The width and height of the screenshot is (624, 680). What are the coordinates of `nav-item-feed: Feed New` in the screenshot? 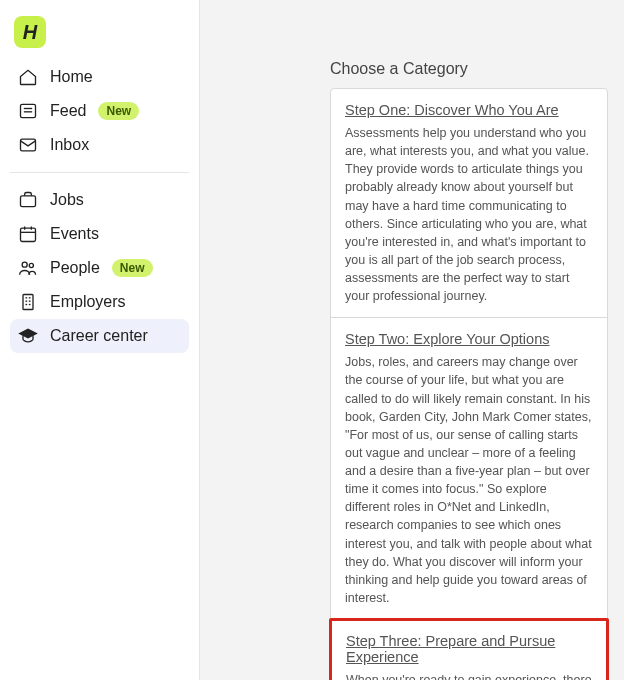 It's located at (100, 111).